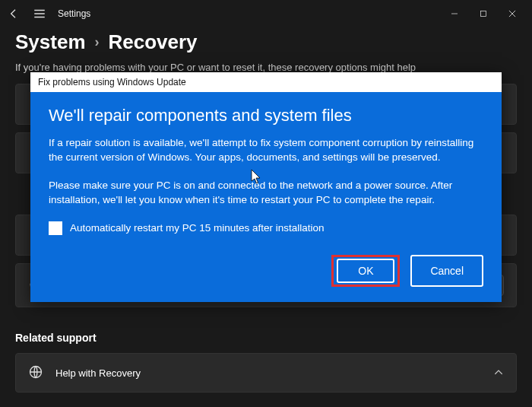 This screenshot has width=532, height=407. What do you see at coordinates (447, 271) in the screenshot?
I see `cancel-button: Cancel` at bounding box center [447, 271].